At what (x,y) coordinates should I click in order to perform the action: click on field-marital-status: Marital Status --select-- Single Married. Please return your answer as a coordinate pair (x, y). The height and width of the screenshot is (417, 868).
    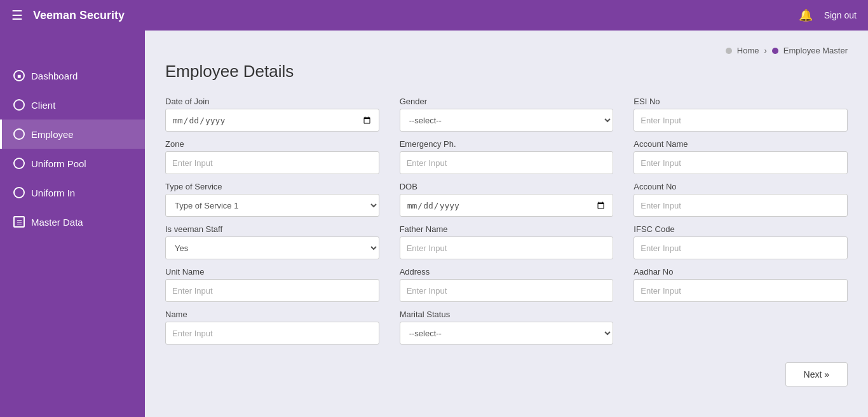
    Looking at the image, I should click on (507, 327).